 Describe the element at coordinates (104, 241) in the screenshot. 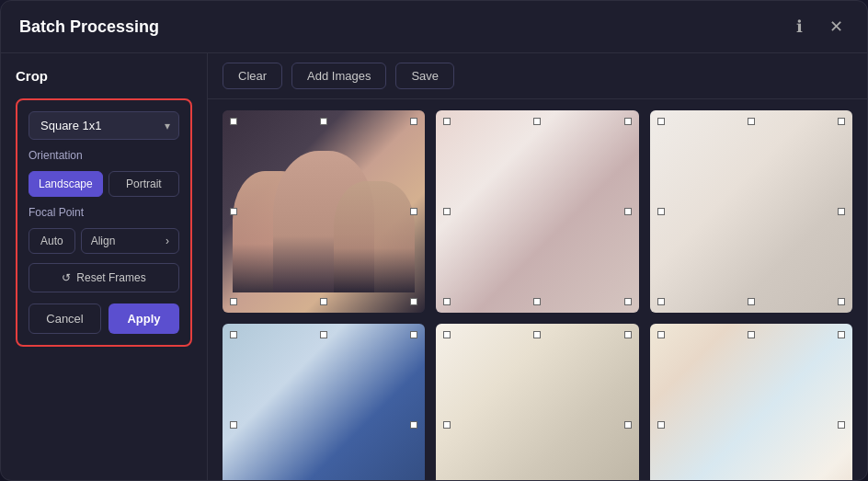

I see `focal-controls: Auto Align ›` at that location.